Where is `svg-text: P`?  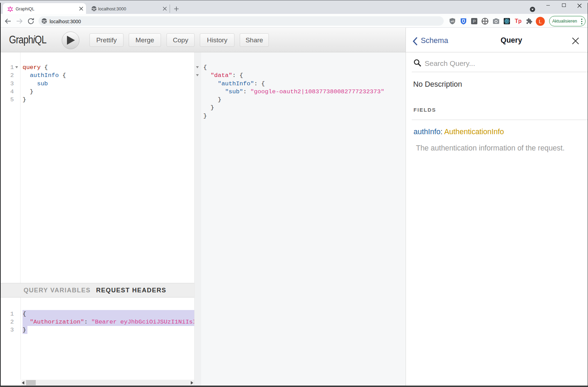
svg-text: P is located at coordinates (475, 22).